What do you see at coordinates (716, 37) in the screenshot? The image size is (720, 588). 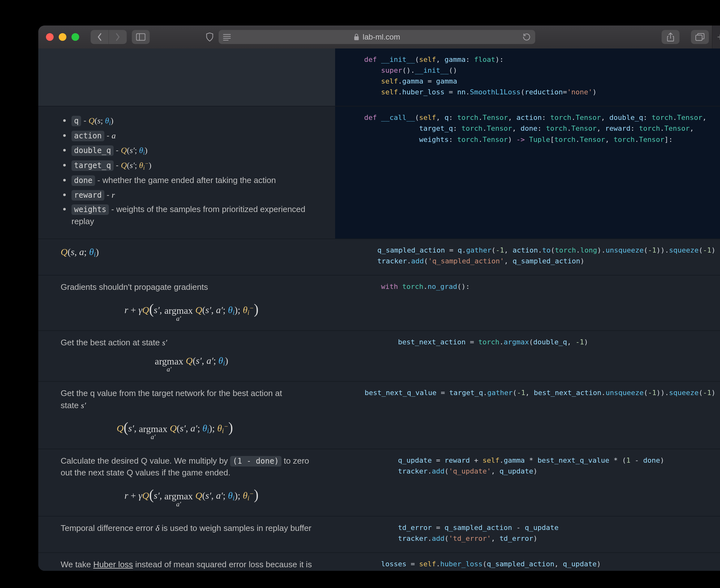 I see `new-tab-button: +` at bounding box center [716, 37].